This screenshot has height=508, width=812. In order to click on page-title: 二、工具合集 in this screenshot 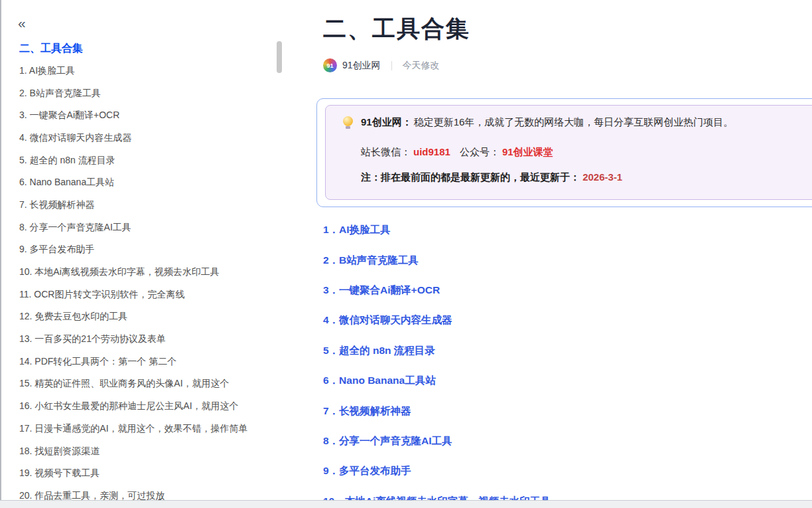, I will do `click(397, 29)`.